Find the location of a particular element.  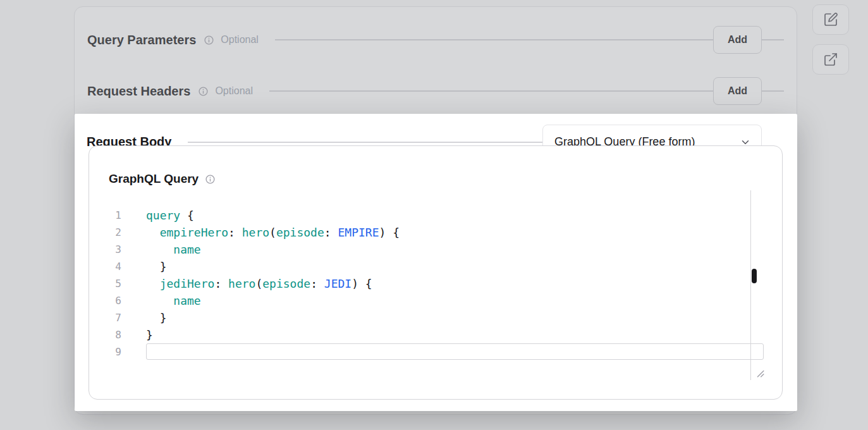

active-line-box is located at coordinates (455, 352).